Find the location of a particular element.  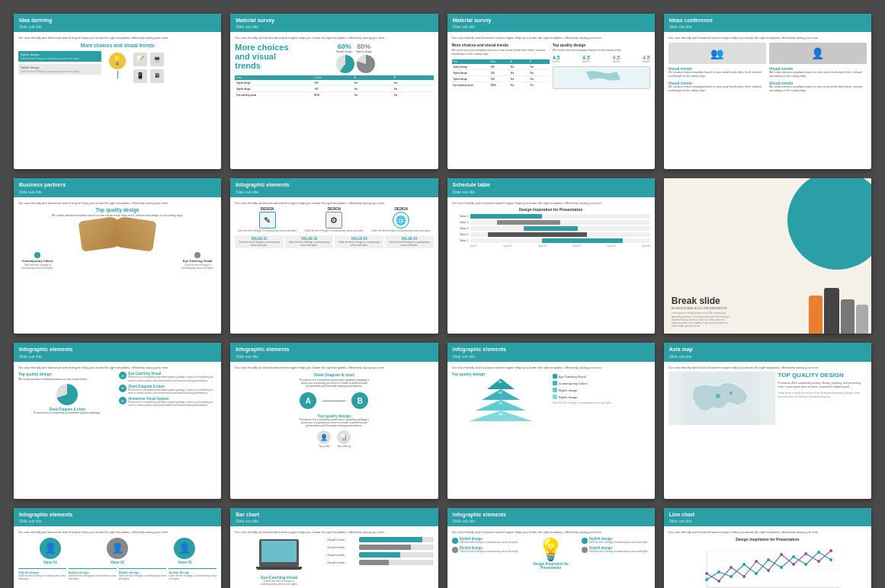

slide-5-title: Business partners is located at coordinates (117, 185).